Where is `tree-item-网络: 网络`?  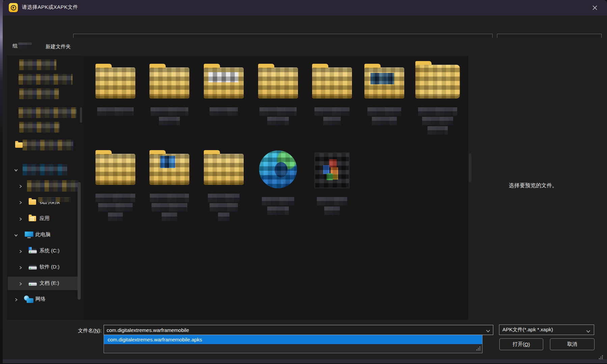
tree-item-网络: 网络 is located at coordinates (43, 299).